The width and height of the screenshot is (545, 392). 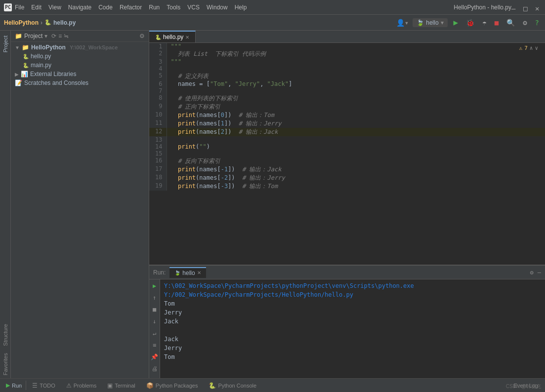 What do you see at coordinates (430, 23) in the screenshot?
I see `run-config-selector: 🍃 hello ▾` at bounding box center [430, 23].